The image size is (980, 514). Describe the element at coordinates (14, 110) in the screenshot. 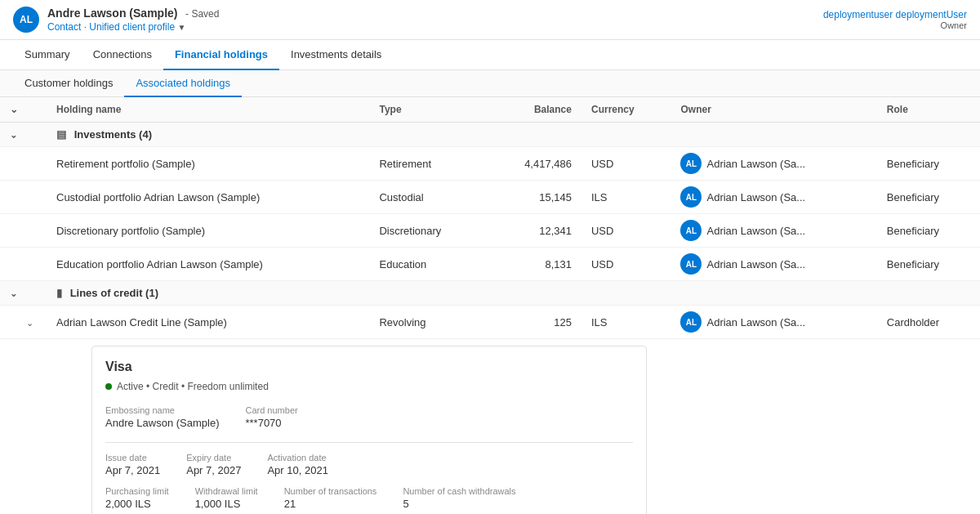

I see `chevron-all-icon: ⌄` at that location.